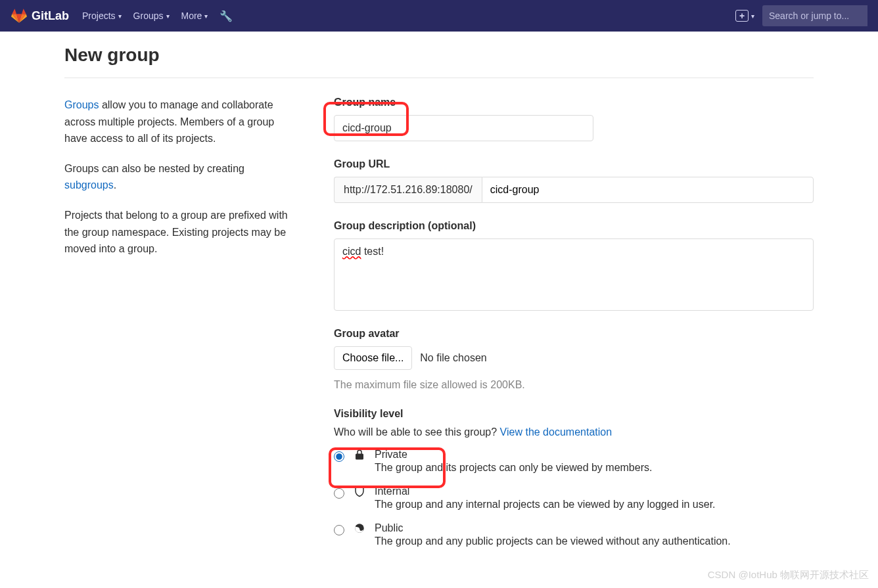  Describe the element at coordinates (742, 16) in the screenshot. I see `plus-icon: +` at that location.